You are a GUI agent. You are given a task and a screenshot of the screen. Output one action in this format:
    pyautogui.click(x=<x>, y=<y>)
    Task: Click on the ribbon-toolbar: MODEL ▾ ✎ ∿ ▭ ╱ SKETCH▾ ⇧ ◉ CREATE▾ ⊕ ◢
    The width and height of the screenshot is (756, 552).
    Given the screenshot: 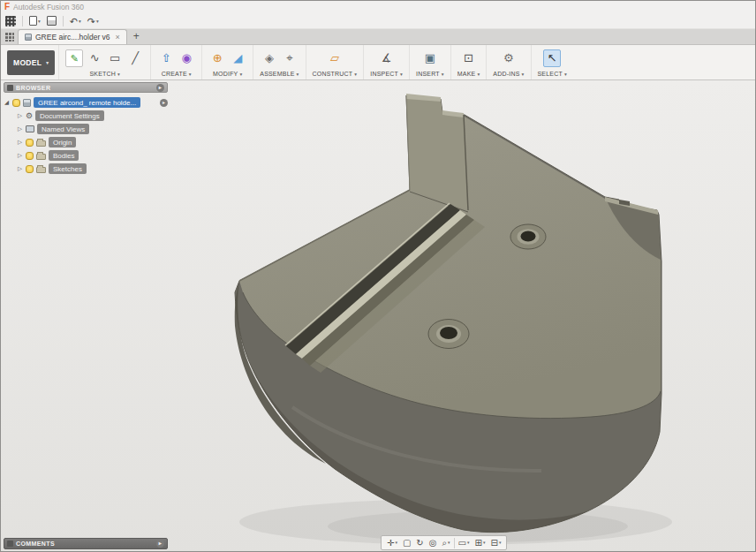 What is the action you would take?
    pyautogui.click(x=378, y=63)
    